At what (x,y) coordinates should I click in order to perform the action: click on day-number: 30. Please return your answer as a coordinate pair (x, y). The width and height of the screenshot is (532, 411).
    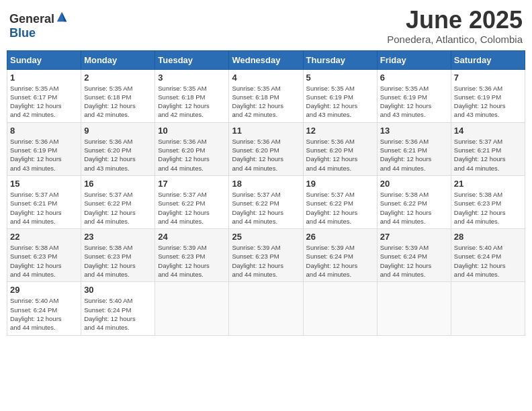
    Looking at the image, I should click on (118, 290).